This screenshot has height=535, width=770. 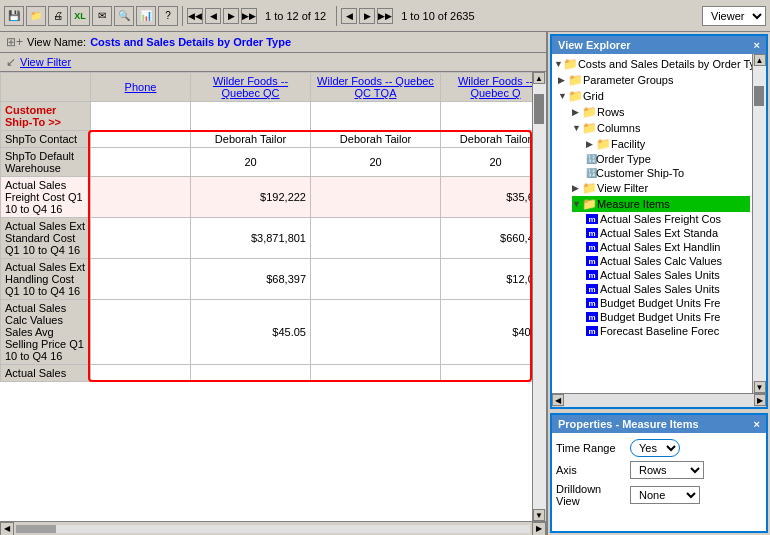 What do you see at coordinates (668, 219) in the screenshot?
I see `tree-actual-freight: m Actual Sales Freight Cos` at bounding box center [668, 219].